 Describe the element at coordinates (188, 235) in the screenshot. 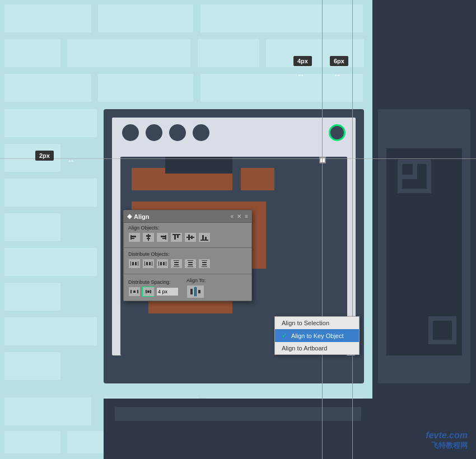

I see `align-objects-section: Align Objects:` at that location.